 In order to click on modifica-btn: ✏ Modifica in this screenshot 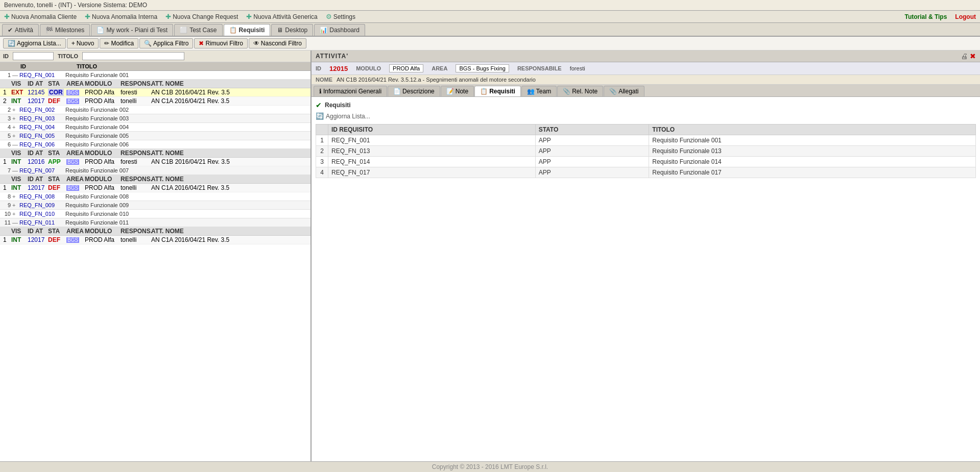, I will do `click(119, 43)`.